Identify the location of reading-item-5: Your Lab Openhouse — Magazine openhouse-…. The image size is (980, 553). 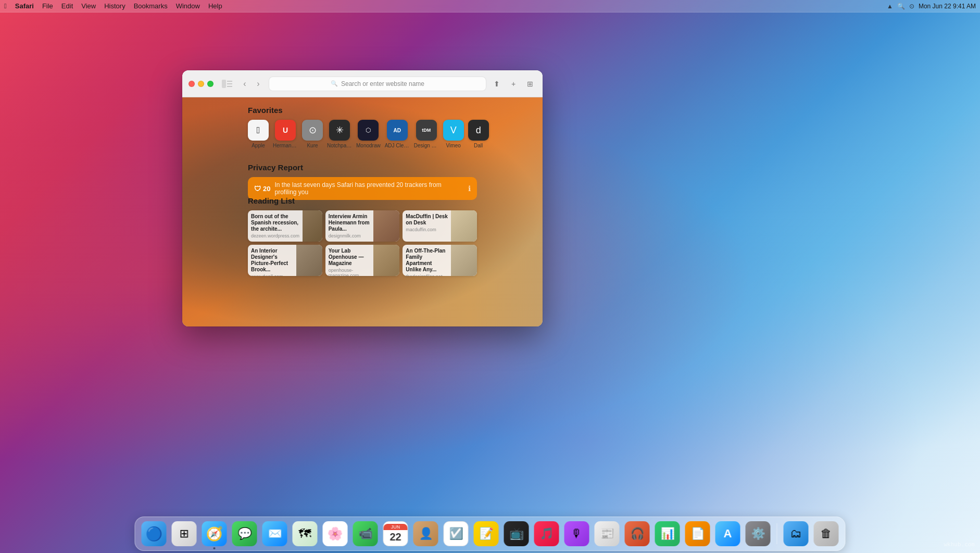
(362, 260).